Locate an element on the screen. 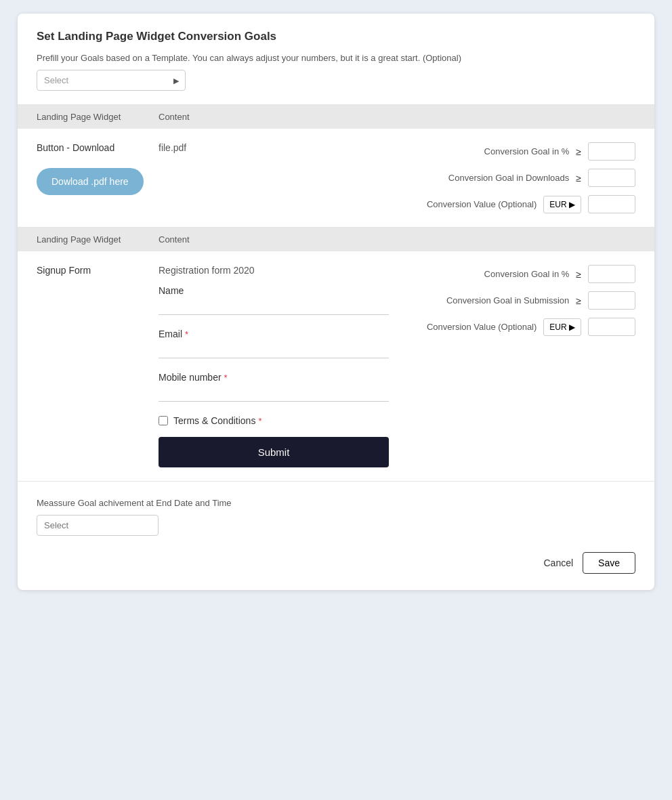 This screenshot has width=672, height=800. section2-header-widget: Landing Page Widget is located at coordinates (98, 240).